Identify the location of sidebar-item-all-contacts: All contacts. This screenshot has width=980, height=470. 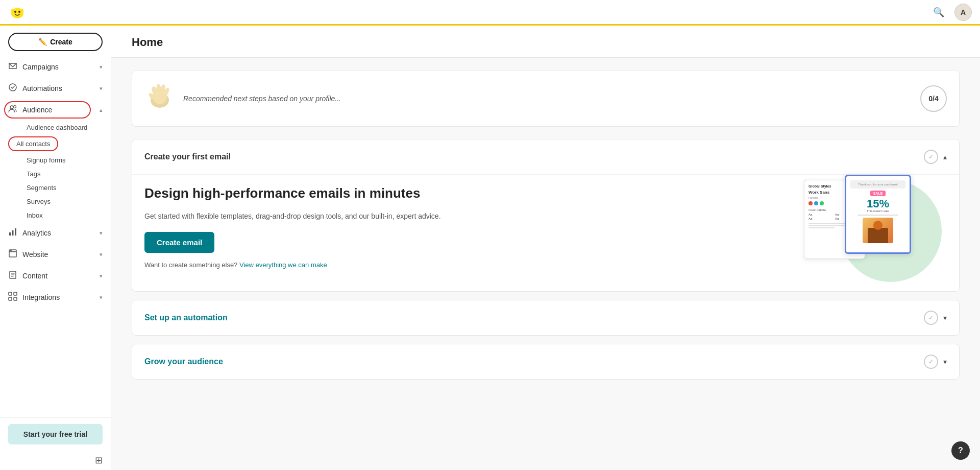
(33, 144).